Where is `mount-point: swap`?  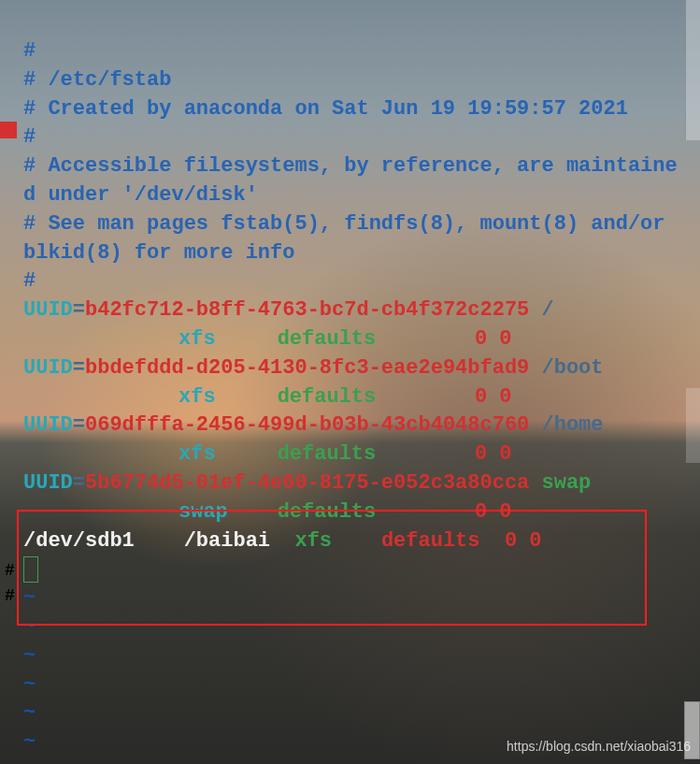 mount-point: swap is located at coordinates (560, 483).